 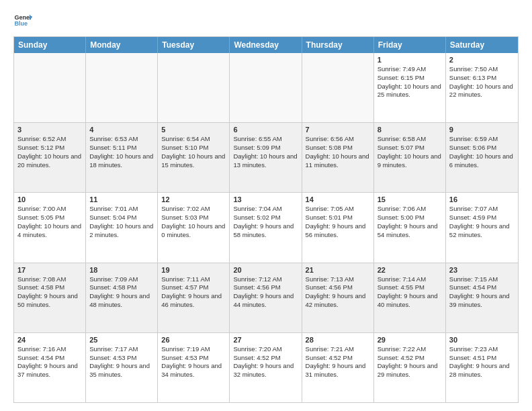 I want to click on calendar-cell-w0d1, so click(x=122, y=87).